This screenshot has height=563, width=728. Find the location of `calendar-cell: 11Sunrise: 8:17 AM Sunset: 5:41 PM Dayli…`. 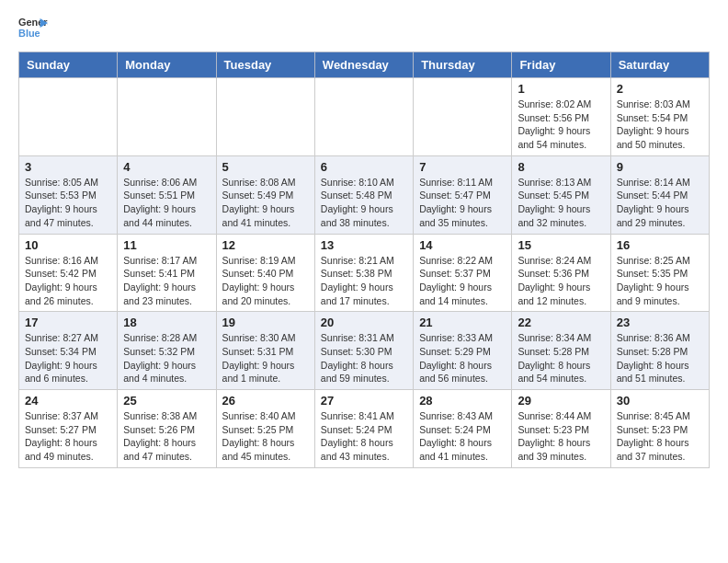

calendar-cell: 11Sunrise: 8:17 AM Sunset: 5:41 PM Dayli… is located at coordinates (167, 272).